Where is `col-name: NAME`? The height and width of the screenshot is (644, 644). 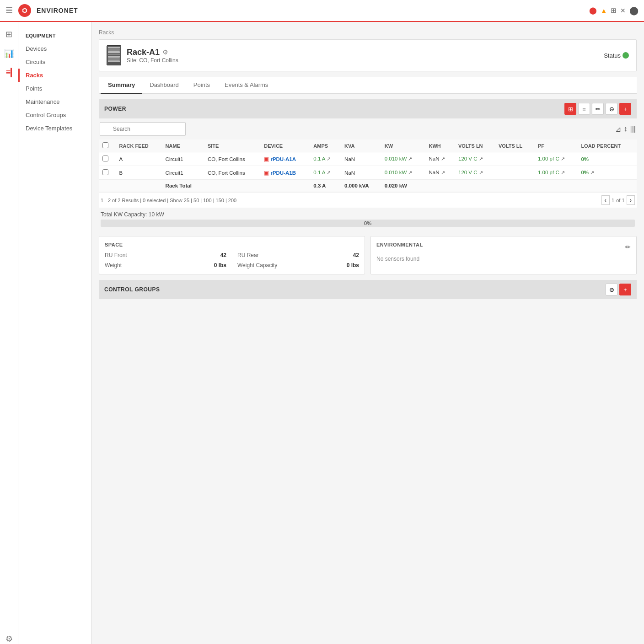 col-name: NAME is located at coordinates (183, 146).